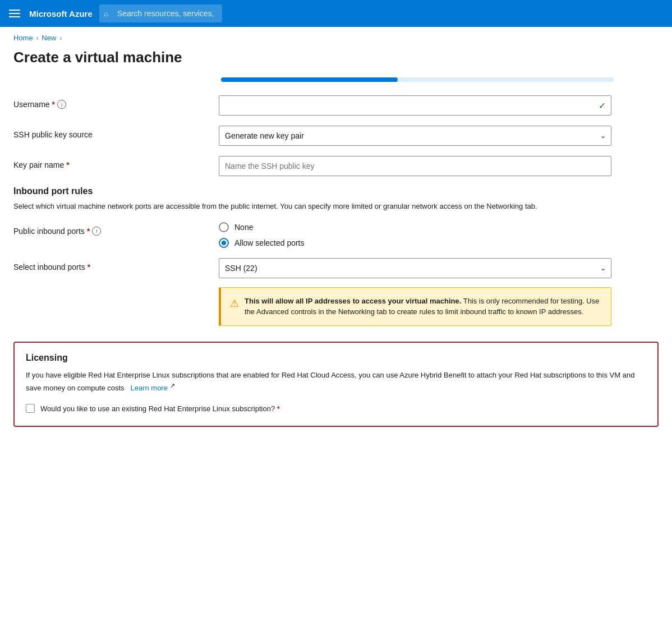 The height and width of the screenshot is (621, 672). Describe the element at coordinates (336, 383) in the screenshot. I see `licensing-text: If you have eligible Red Hat Enterprise …` at that location.